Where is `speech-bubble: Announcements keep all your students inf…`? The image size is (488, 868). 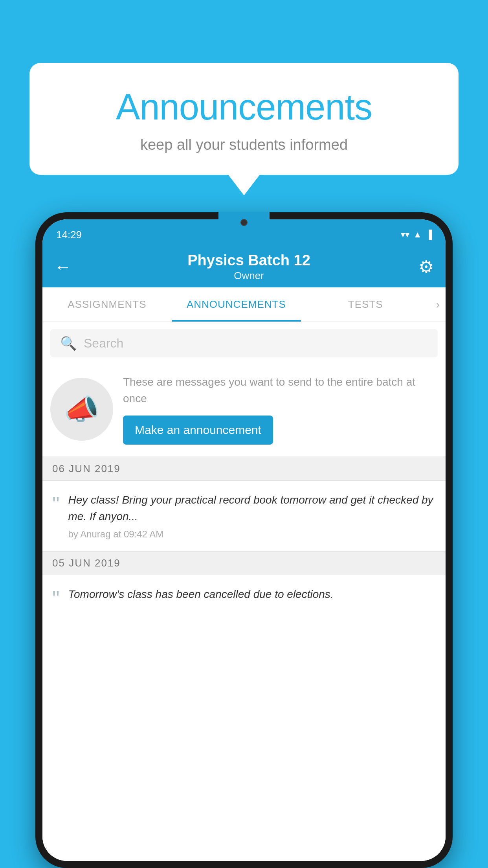 speech-bubble: Announcements keep all your students inf… is located at coordinates (244, 119).